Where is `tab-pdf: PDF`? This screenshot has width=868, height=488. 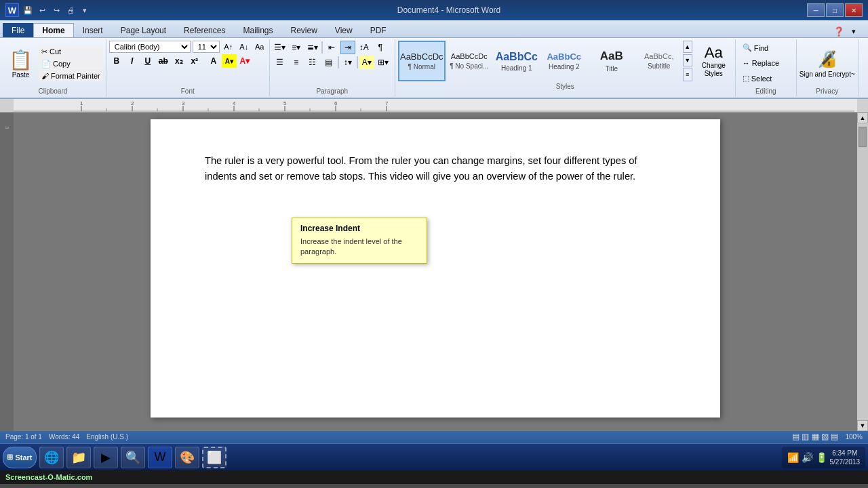
tab-pdf: PDF is located at coordinates (378, 30).